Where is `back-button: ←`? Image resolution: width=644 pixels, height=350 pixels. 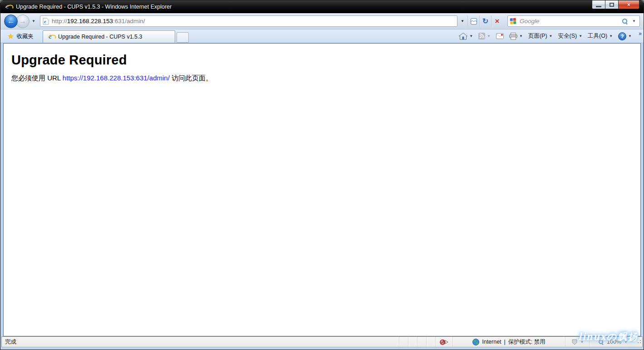
back-button: ← is located at coordinates (11, 21).